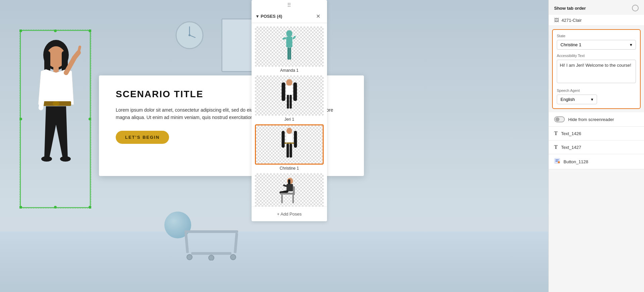  What do you see at coordinates (289, 47) in the screenshot?
I see `pose-thumb-amanda1` at bounding box center [289, 47].